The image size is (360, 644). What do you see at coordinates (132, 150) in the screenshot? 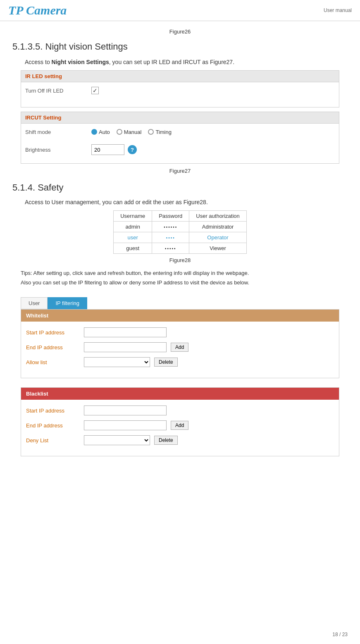
I see `brightness-help-icon: ?` at bounding box center [132, 150].